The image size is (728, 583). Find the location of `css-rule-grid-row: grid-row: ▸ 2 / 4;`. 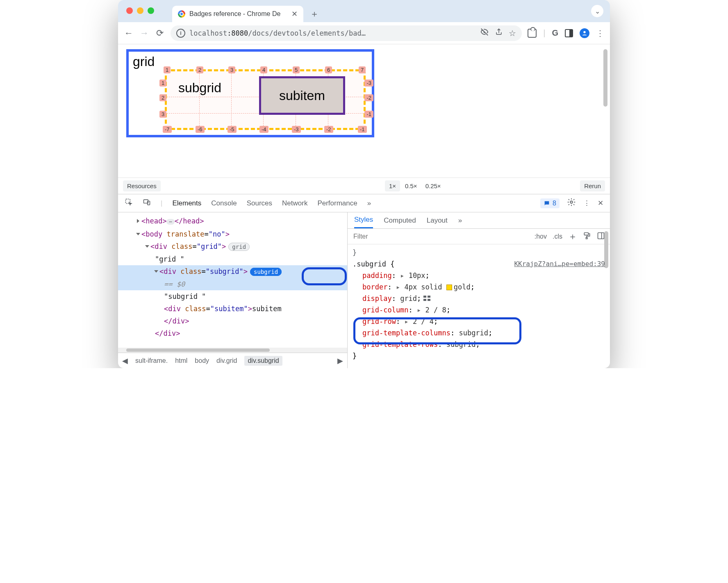

css-rule-grid-row: grid-row: ▸ 2 / 4; is located at coordinates (479, 321).